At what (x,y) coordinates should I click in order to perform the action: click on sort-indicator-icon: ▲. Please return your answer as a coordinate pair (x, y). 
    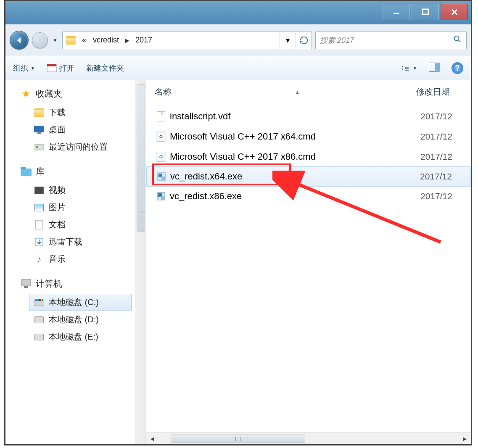
    Looking at the image, I should click on (298, 92).